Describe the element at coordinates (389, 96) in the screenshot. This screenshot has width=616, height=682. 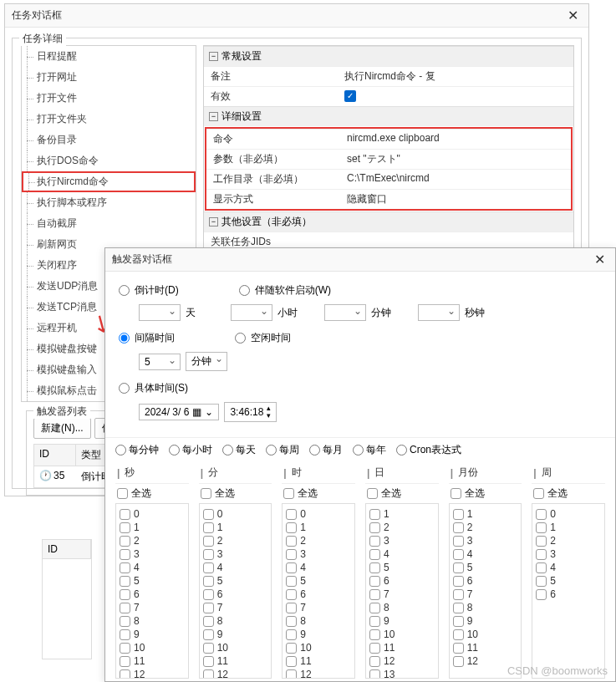
I see `prop-valid: 有效 ✓` at that location.